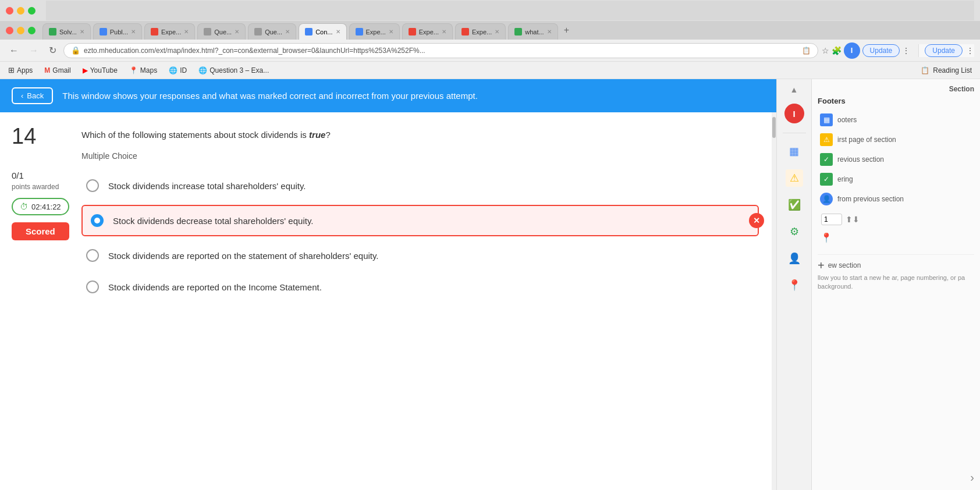  I want to click on option-2: Stock dividends decrease total sharehold…, so click(420, 221).